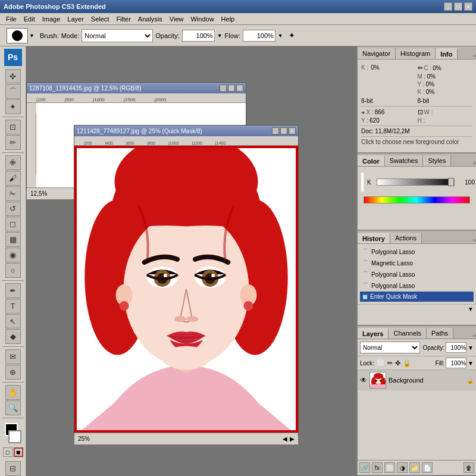 The height and width of the screenshot is (476, 476). Describe the element at coordinates (259, 36) in the screenshot. I see `flow-input` at that location.